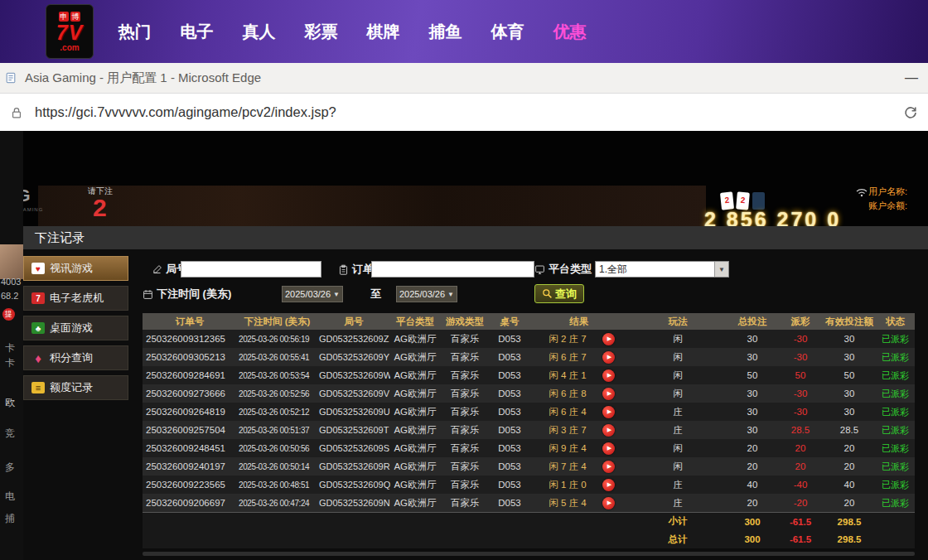  I want to click on logo-suffix: .com, so click(70, 48).